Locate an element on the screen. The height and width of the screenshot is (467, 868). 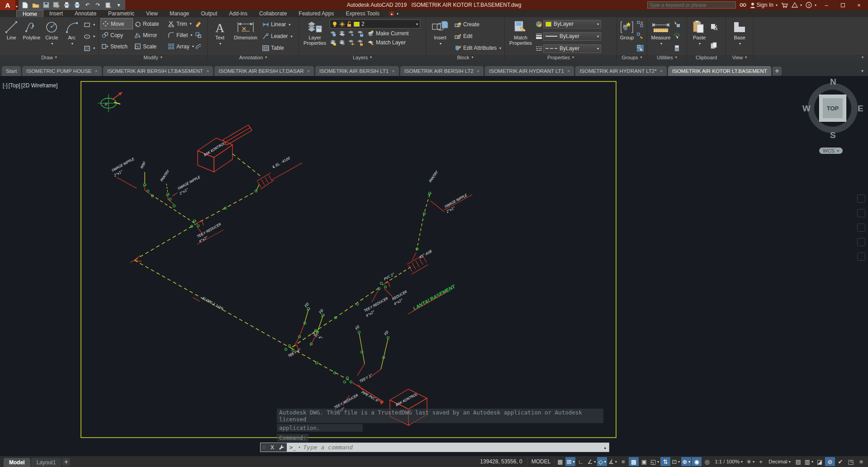
linear-dimension-button: Linear▾ is located at coordinates (277, 24).